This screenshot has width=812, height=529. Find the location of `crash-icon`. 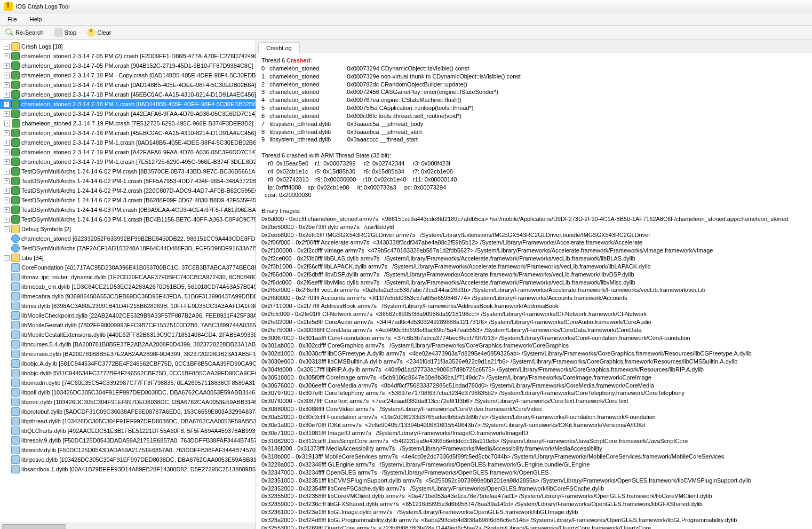

crash-icon is located at coordinates (15, 75).